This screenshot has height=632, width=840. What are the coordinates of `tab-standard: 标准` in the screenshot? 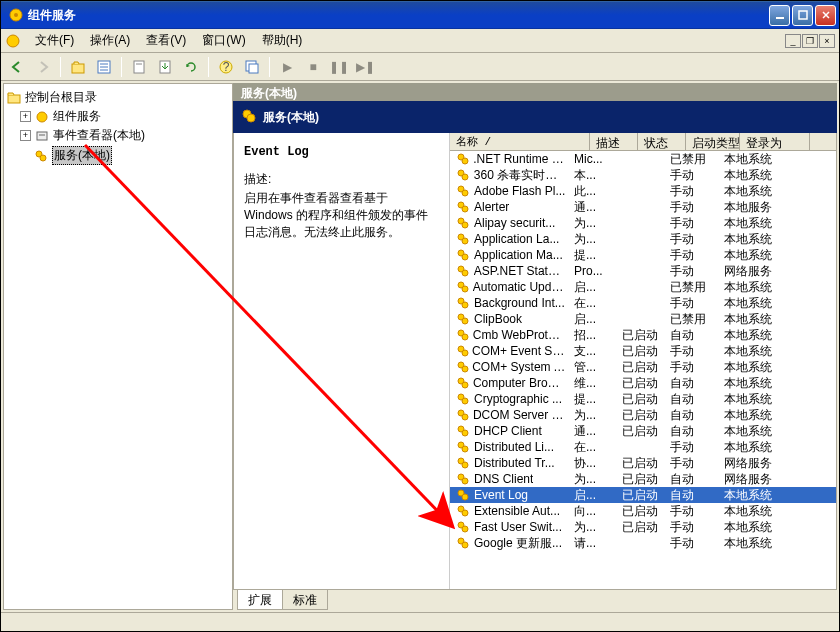 It's located at (305, 600).